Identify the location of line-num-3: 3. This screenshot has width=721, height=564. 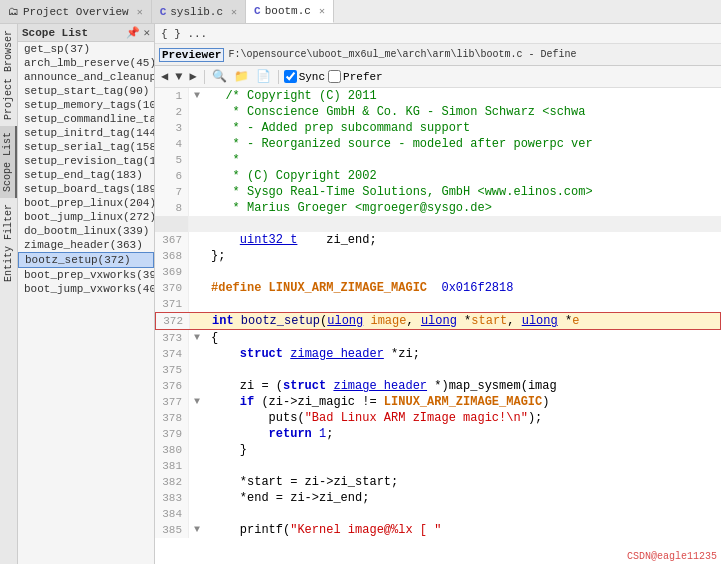
(172, 128).